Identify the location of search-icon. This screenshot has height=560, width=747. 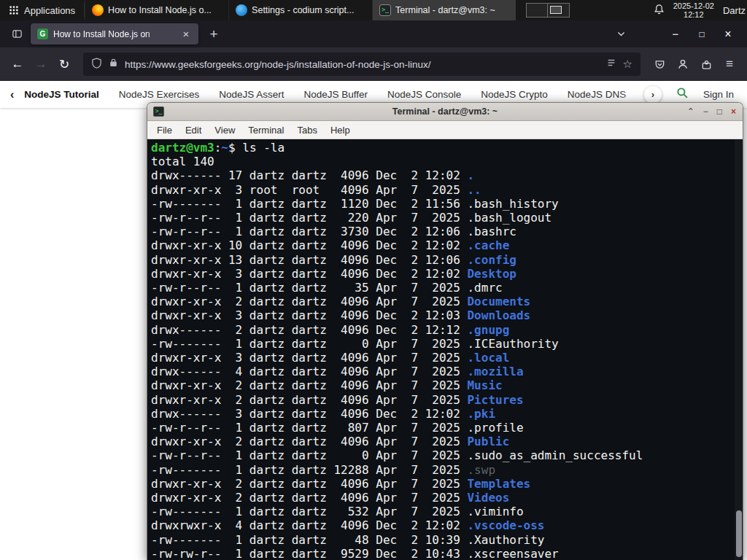
(683, 95).